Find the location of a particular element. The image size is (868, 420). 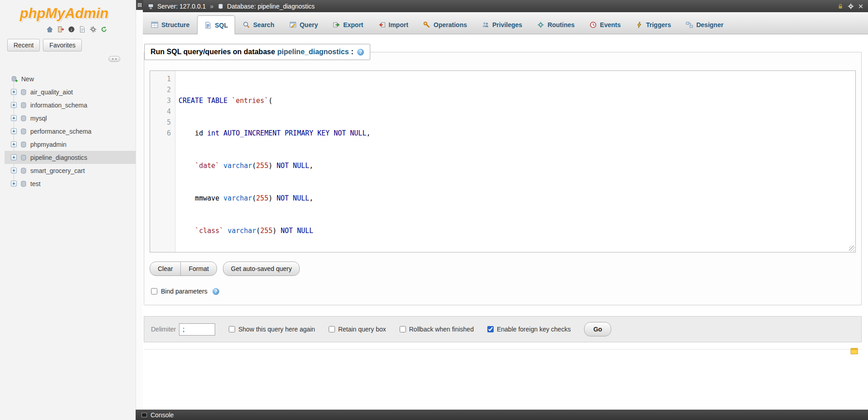

foreign-key-checks-checkbox is located at coordinates (491, 329).